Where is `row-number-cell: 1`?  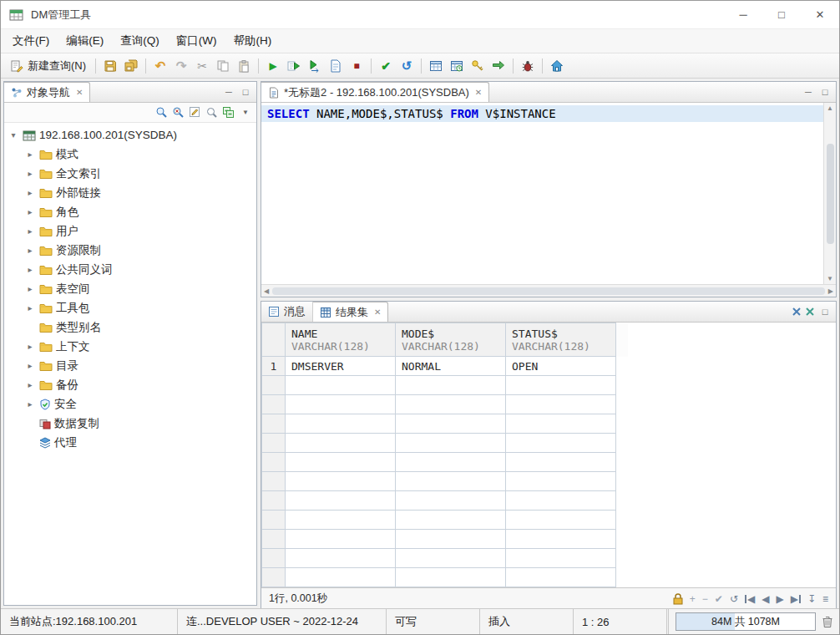 row-number-cell: 1 is located at coordinates (274, 366).